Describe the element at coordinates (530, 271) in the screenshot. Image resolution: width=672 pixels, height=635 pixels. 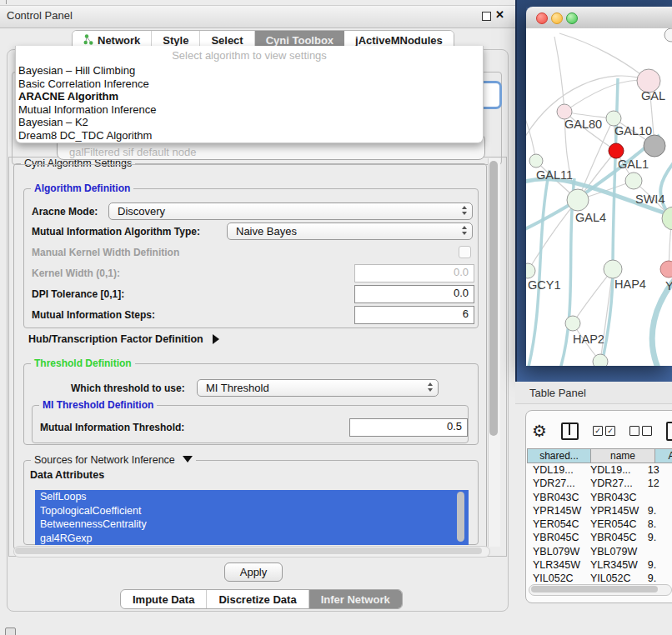
I see `network-node-gcy1` at that location.